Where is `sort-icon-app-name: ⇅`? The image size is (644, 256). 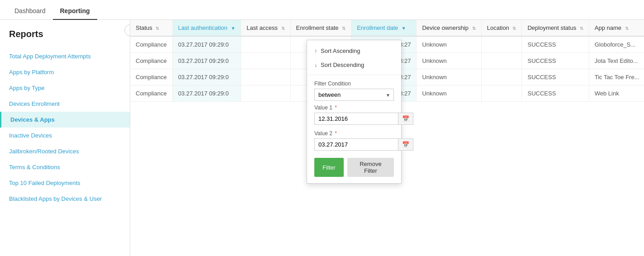
sort-icon-app-name: ⇅ is located at coordinates (627, 28).